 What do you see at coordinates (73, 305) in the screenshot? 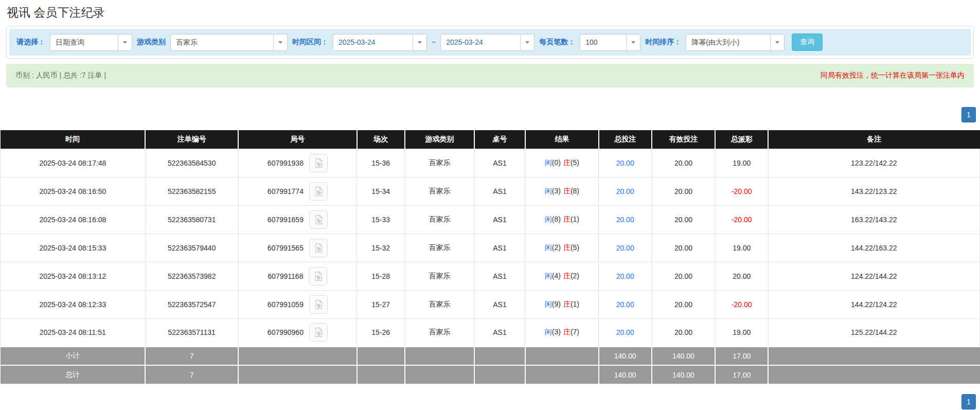
I see `cell-time: 2025-03-24 08:12:33` at bounding box center [73, 305].